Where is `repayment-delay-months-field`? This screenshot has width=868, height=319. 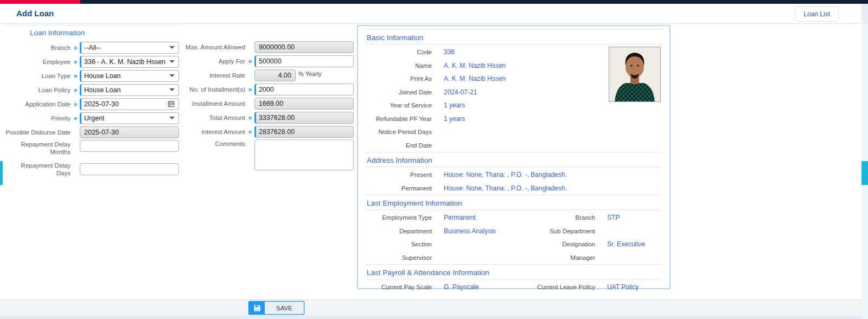 repayment-delay-months-field is located at coordinates (129, 146).